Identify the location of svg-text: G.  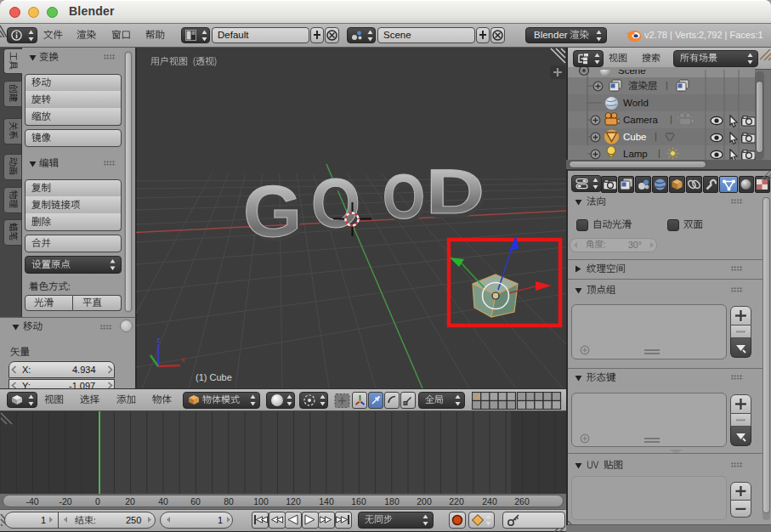
(272, 211).